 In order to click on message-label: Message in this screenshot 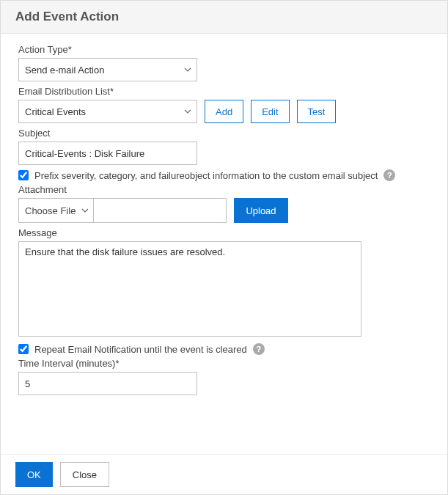, I will do `click(224, 233)`.